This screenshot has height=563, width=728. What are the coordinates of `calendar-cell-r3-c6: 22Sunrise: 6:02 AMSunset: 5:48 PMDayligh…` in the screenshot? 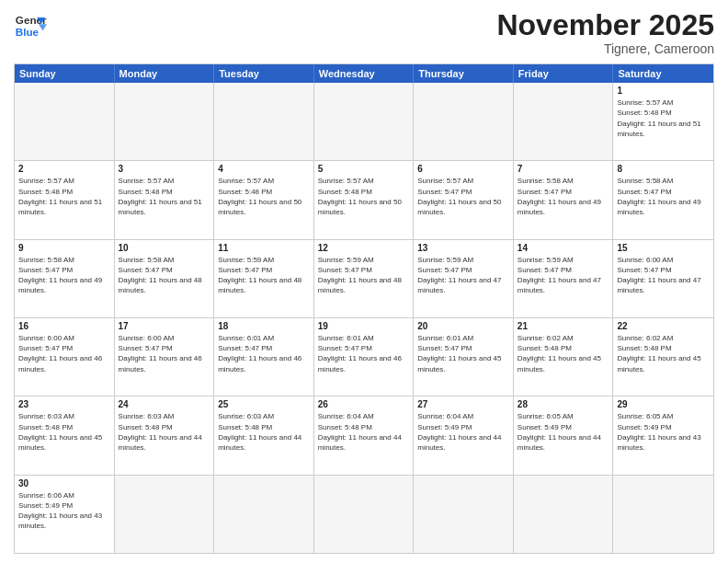 It's located at (664, 357).